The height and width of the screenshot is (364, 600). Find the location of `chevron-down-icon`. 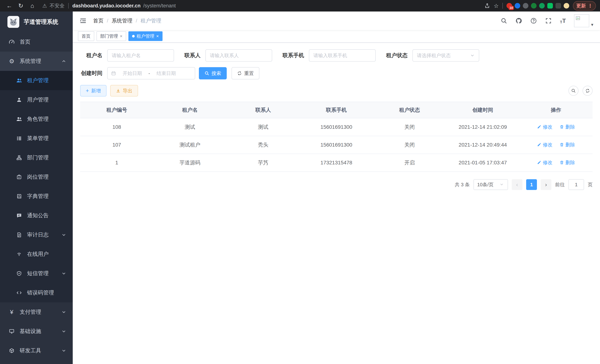

chevron-down-icon is located at coordinates (64, 351).